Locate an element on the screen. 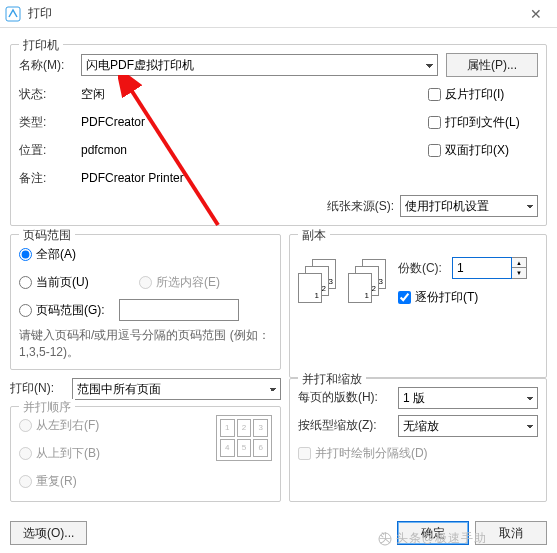  duplex-checkbox: 双面打印(X) is located at coordinates (483, 150).